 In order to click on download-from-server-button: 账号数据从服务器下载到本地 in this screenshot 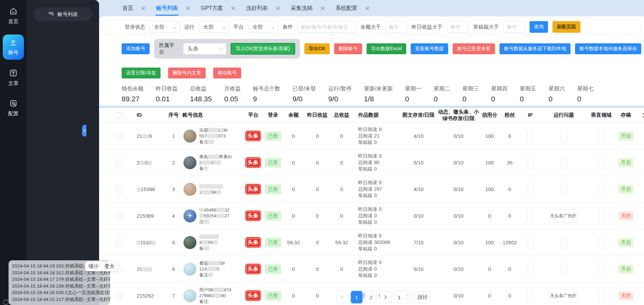, I will do `click(535, 49)`.